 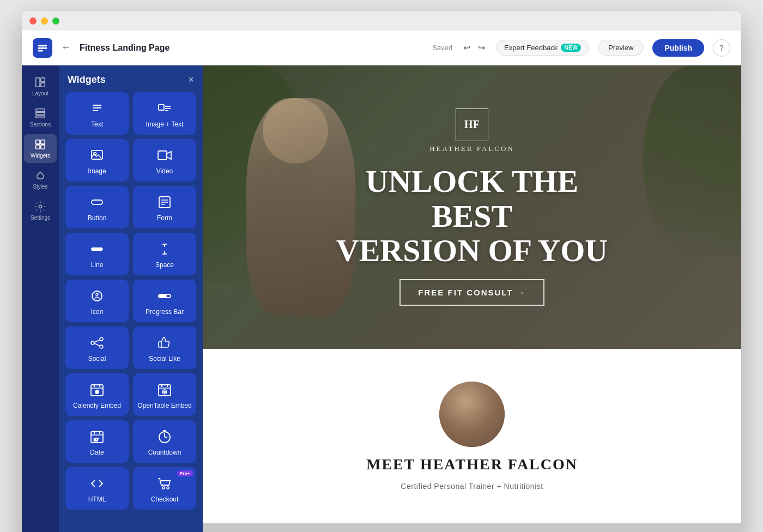 What do you see at coordinates (472, 125) in the screenshot?
I see `hero-logo-box: HF` at bounding box center [472, 125].